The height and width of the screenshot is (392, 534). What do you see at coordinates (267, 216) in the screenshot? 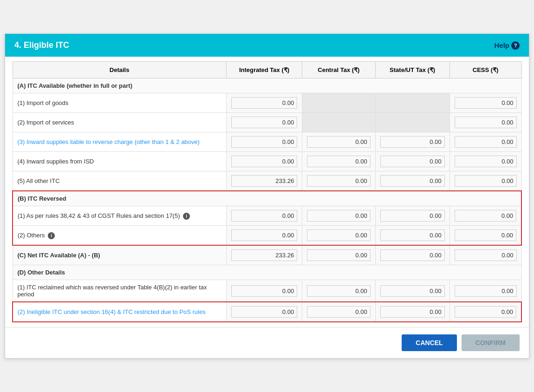
I see `row-b1: (1) As per rules 38,42 & 43 of CGST Rule…` at bounding box center [267, 216].